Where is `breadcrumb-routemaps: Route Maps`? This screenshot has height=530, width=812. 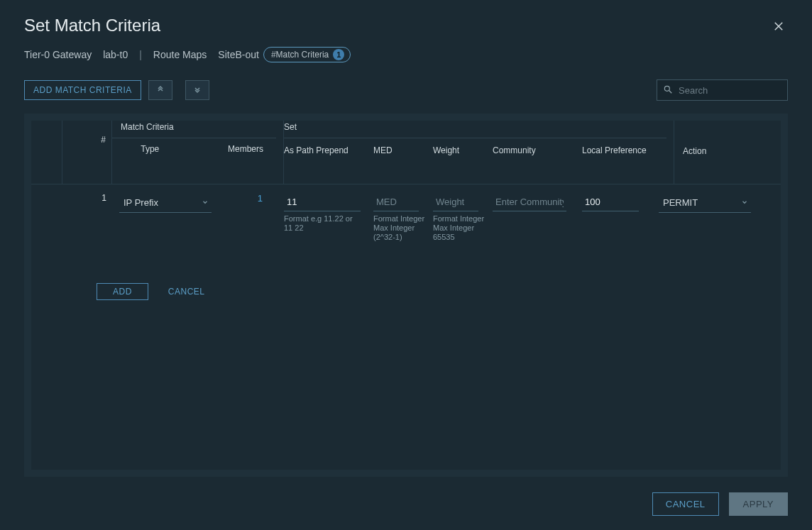 breadcrumb-routemaps: Route Maps is located at coordinates (180, 55).